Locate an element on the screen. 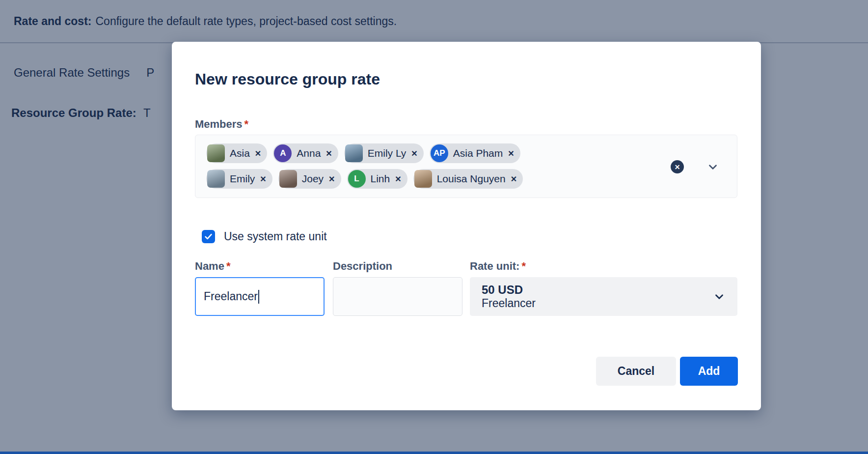 This screenshot has width=868, height=454. rate-unit-label: Rate unit:* is located at coordinates (498, 266).